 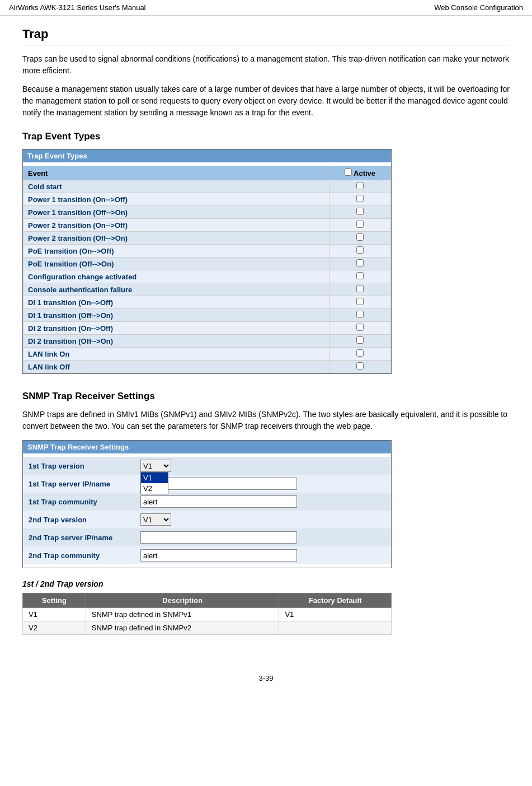 What do you see at coordinates (79, 502) in the screenshot?
I see `snmp-field-label: 1st Trap community` at bounding box center [79, 502].